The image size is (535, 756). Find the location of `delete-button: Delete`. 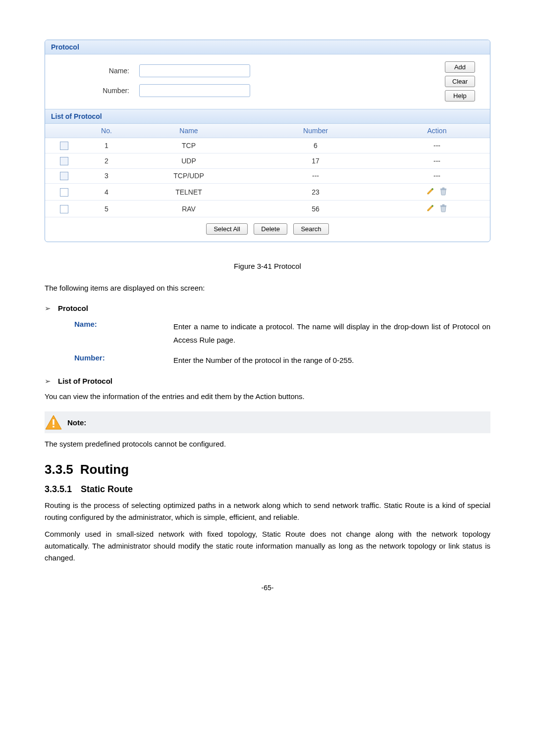

delete-button: Delete is located at coordinates (270, 229).